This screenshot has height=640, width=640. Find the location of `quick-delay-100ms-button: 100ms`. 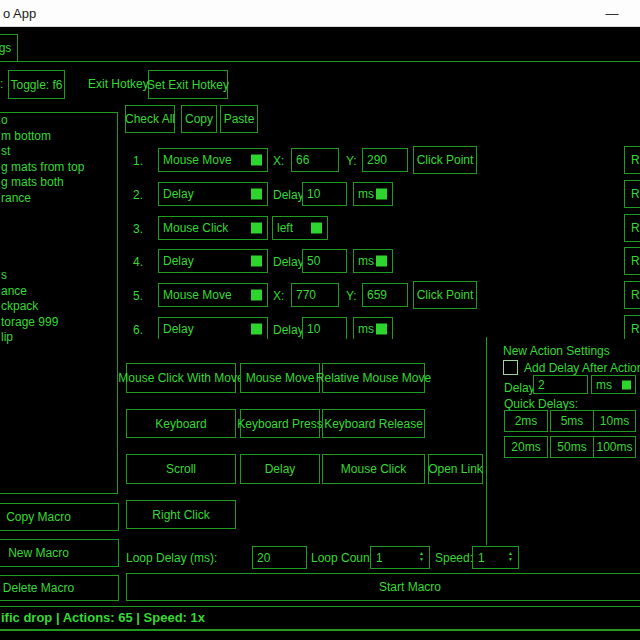

quick-delay-100ms-button: 100ms is located at coordinates (614, 447).